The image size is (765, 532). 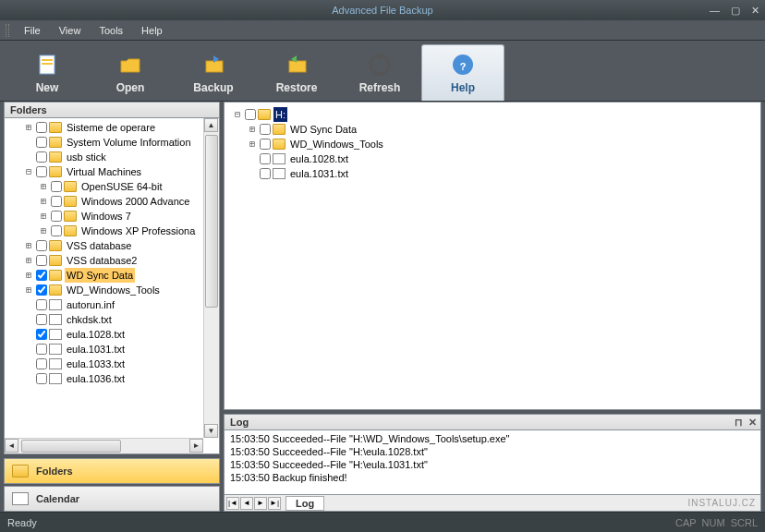 I want to click on status-num: NUM, so click(x=713, y=523).